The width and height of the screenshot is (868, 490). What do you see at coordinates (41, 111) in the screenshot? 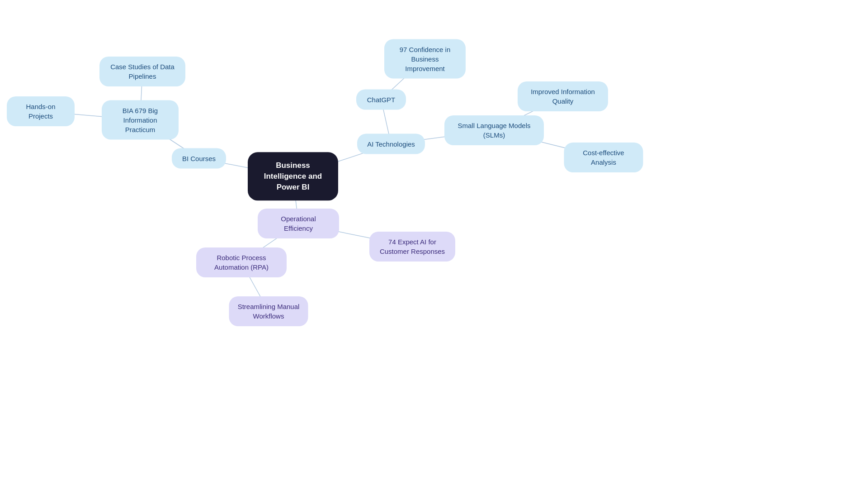
I see `node-hands-on: Hands-on Projects` at bounding box center [41, 111].